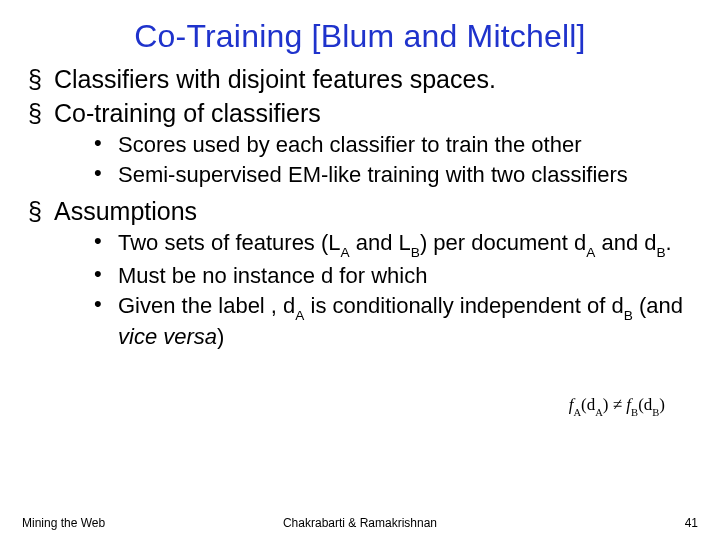  I want to click on bullet-text: Co-training of classifiers, so click(188, 113).